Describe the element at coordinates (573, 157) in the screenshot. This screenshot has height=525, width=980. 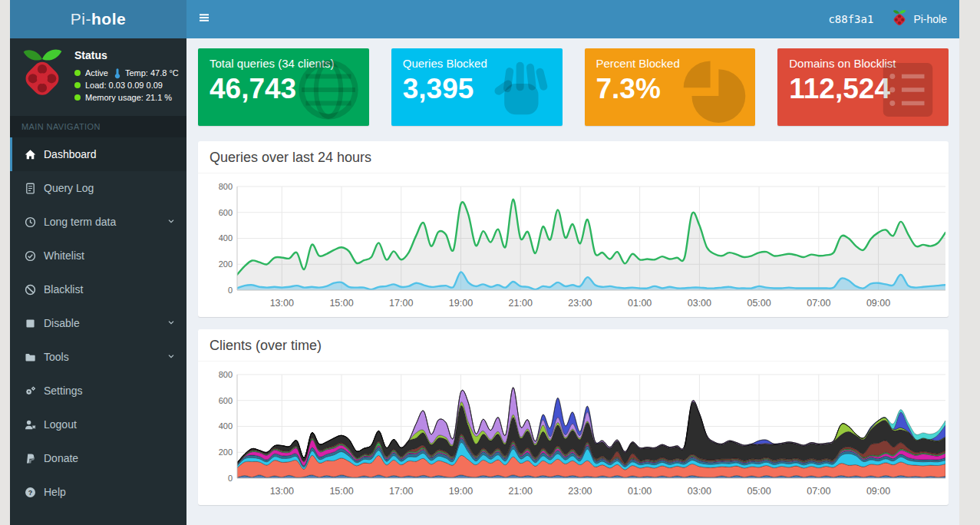
I see `queries-panel-header: Queries over last 24 hours` at that location.